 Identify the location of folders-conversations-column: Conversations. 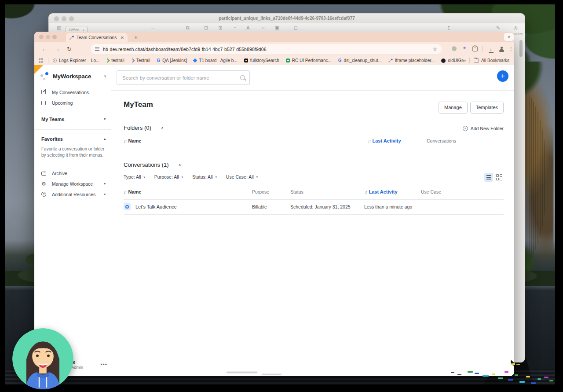
(465, 141).